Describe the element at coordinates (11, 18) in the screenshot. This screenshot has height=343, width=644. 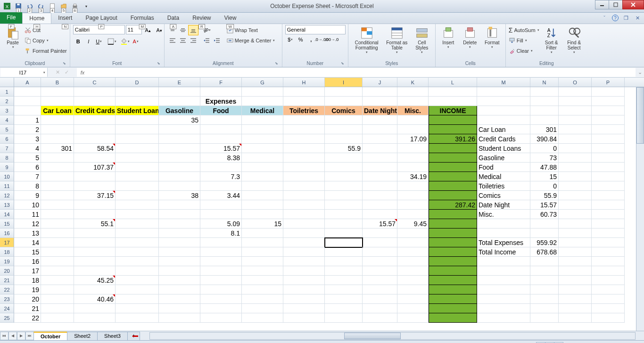
I see `file-tab: FileF` at that location.